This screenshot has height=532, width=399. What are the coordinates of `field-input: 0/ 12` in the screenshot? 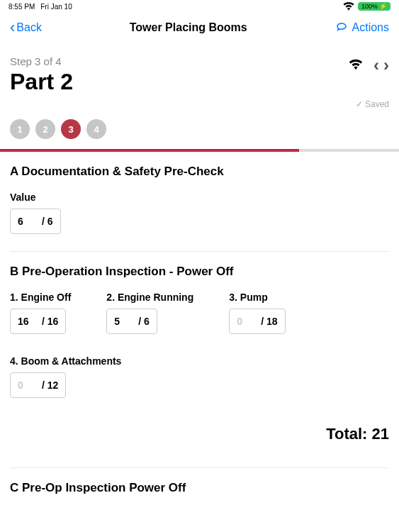 It's located at (38, 385).